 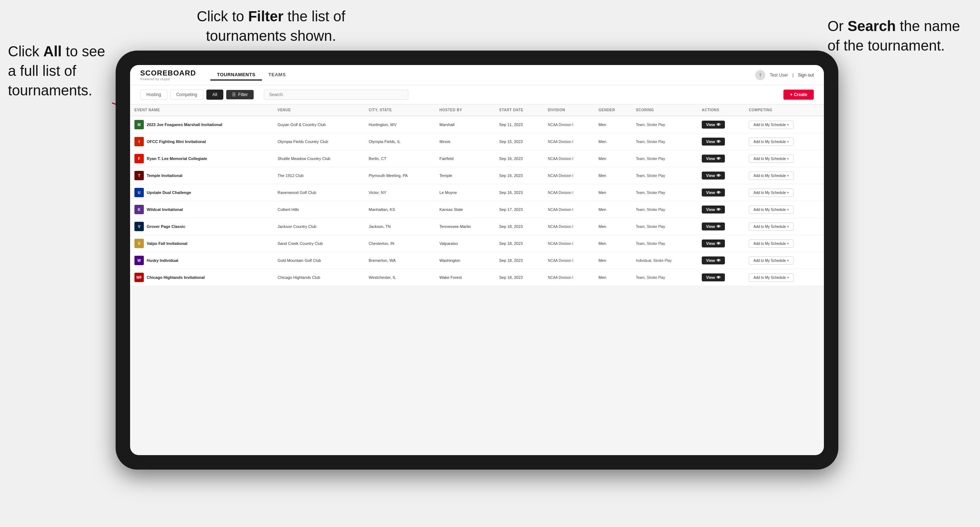 What do you see at coordinates (465, 142) in the screenshot?
I see `hosted-by-cell-1: Illinois` at bounding box center [465, 142].